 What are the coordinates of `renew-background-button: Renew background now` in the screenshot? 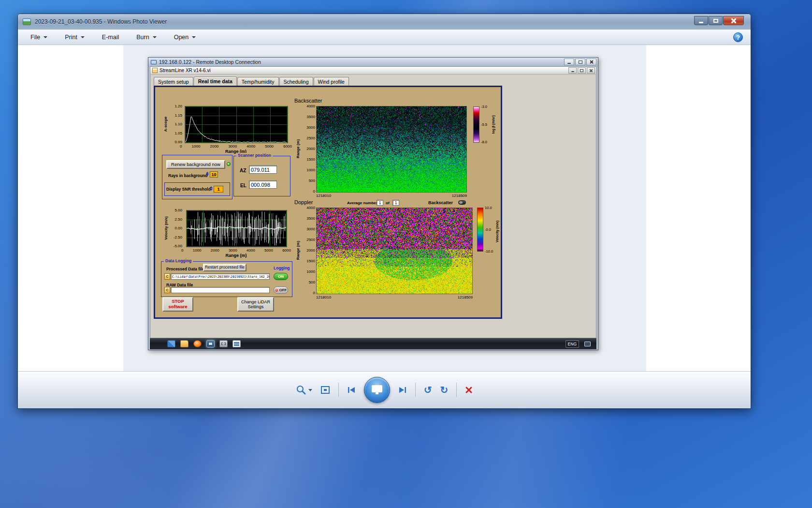 It's located at (196, 164).